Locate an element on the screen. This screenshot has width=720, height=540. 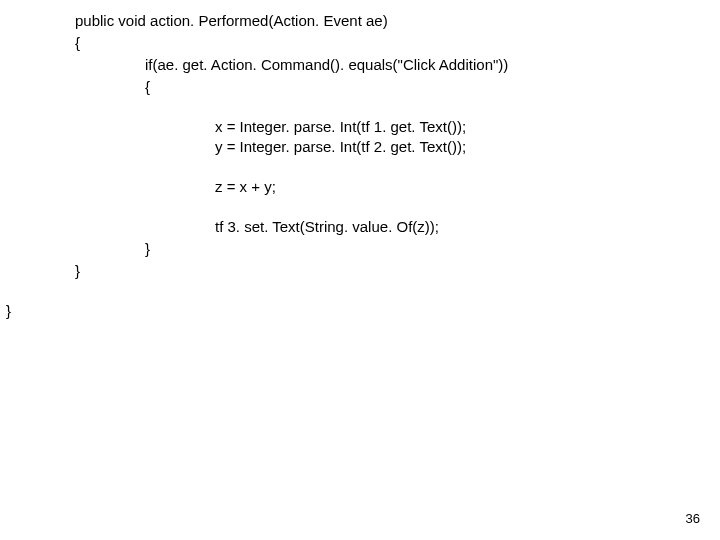
page-number: 36 is located at coordinates (693, 518).